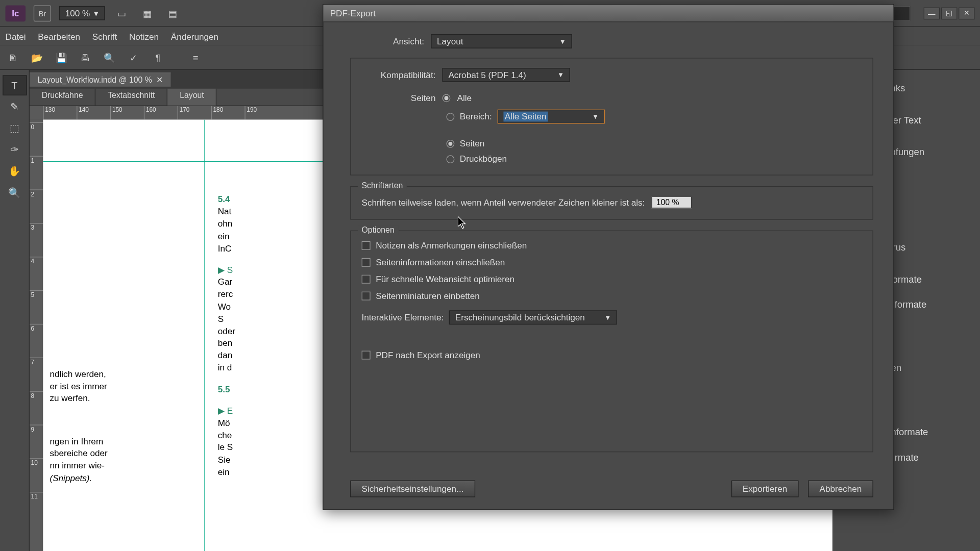 The width and height of the screenshot is (980, 551). I want to click on range-dropdown: Alle Seiten▼, so click(551, 117).